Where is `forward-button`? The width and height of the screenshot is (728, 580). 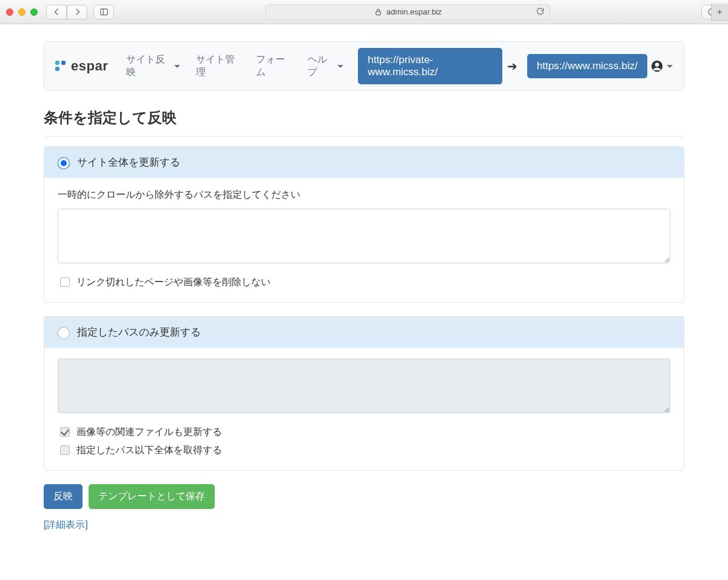
forward-button is located at coordinates (77, 12).